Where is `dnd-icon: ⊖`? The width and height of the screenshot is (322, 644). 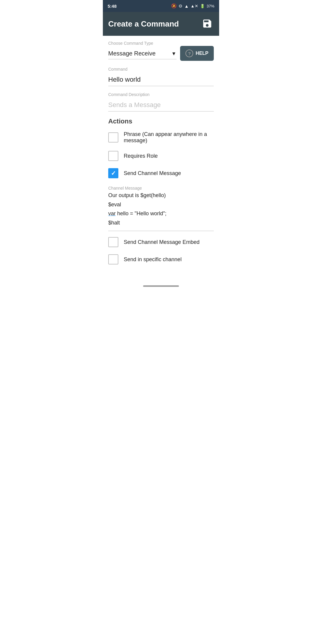
dnd-icon: ⊖ is located at coordinates (181, 6).